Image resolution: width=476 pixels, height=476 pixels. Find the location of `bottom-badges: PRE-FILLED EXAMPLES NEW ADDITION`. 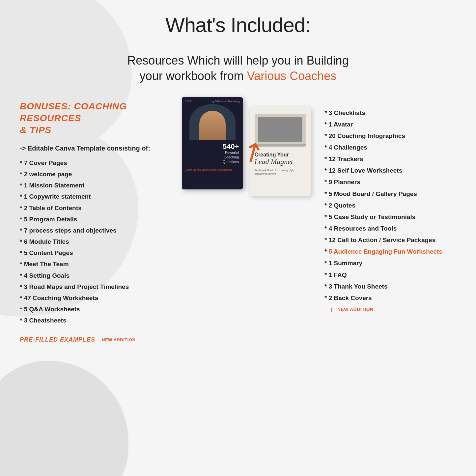

bottom-badges: PRE-FILLED EXAMPLES NEW ADDITION is located at coordinates (89, 340).